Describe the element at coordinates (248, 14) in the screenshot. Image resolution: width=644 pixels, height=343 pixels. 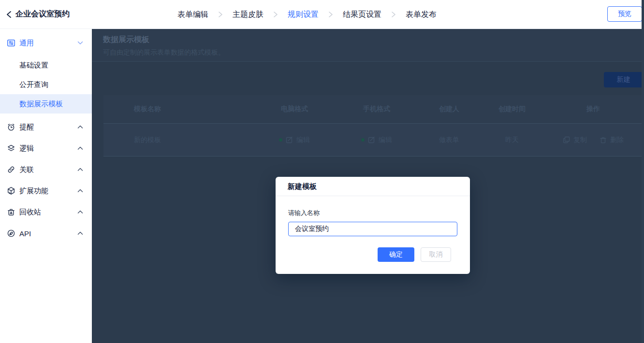
I see `step-theme-skin: 主题皮肤` at that location.